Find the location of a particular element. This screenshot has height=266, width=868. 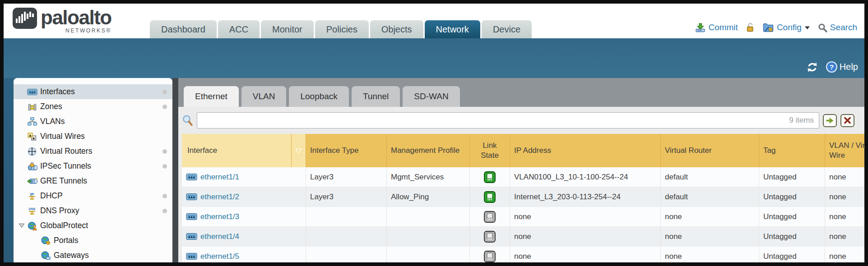

subtab-loopback: Loopback is located at coordinates (319, 96).